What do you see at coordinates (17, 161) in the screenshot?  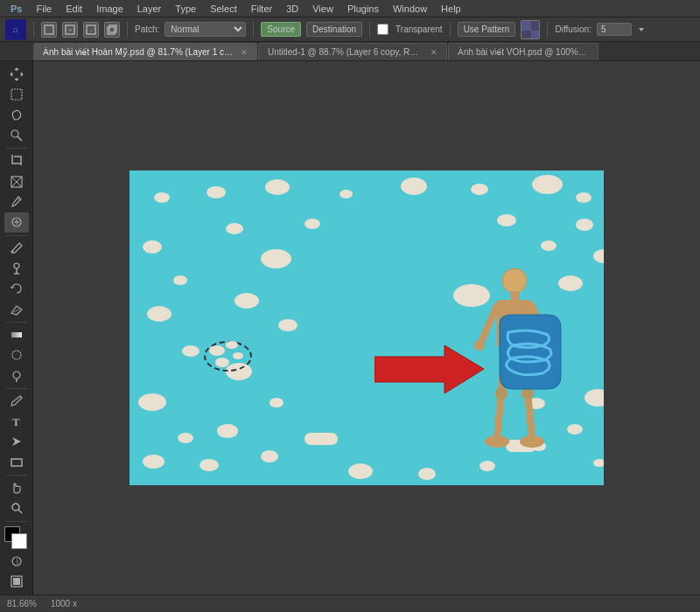 I see `crop-tool` at bounding box center [17, 161].